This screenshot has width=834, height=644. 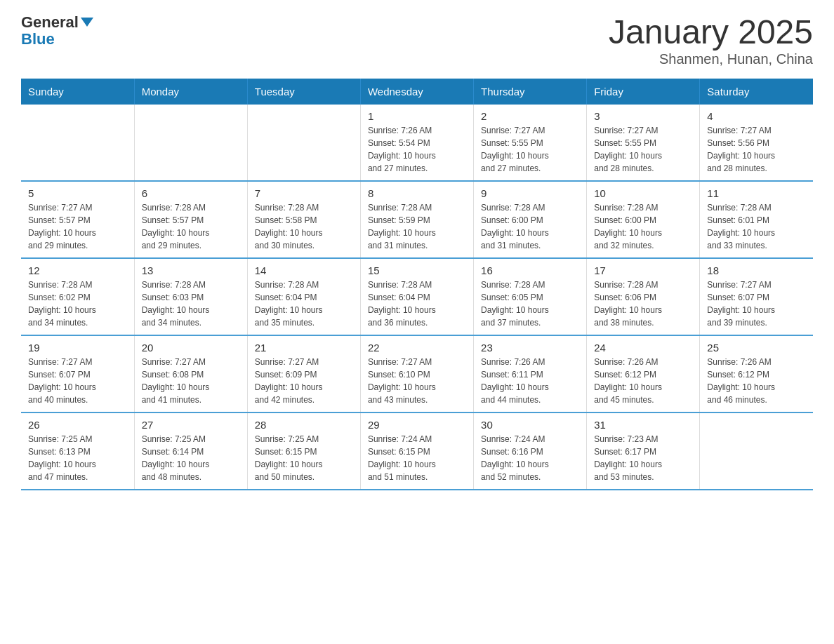 I want to click on day-number: 23, so click(x=530, y=348).